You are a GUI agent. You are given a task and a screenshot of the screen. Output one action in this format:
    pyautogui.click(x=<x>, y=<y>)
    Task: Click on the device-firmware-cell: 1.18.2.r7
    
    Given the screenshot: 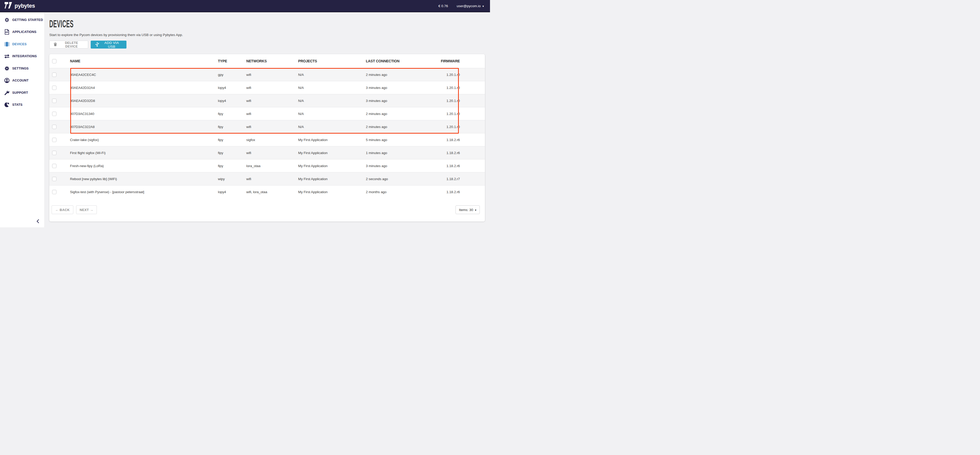 What is the action you would take?
    pyautogui.click(x=457, y=179)
    